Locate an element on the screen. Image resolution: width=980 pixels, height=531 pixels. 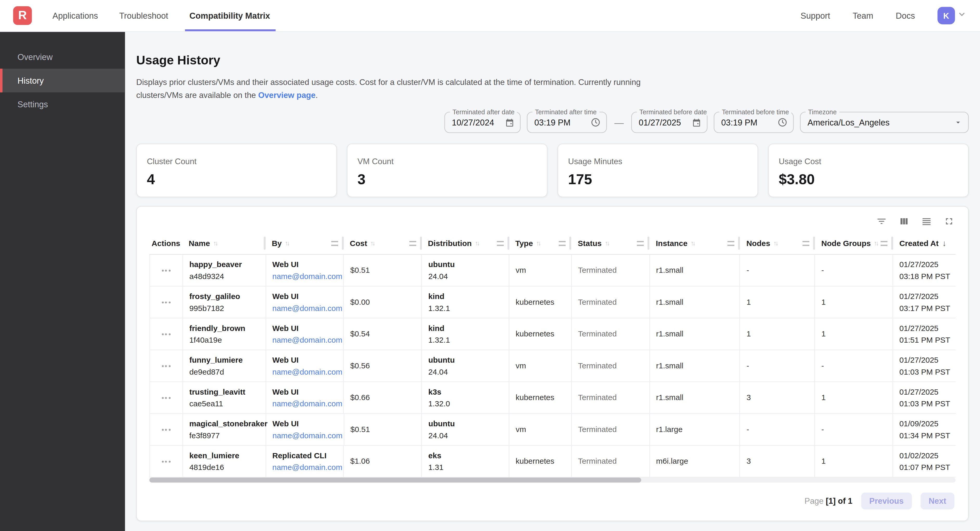
horizontal-scrollbar-thumb is located at coordinates (395, 480).